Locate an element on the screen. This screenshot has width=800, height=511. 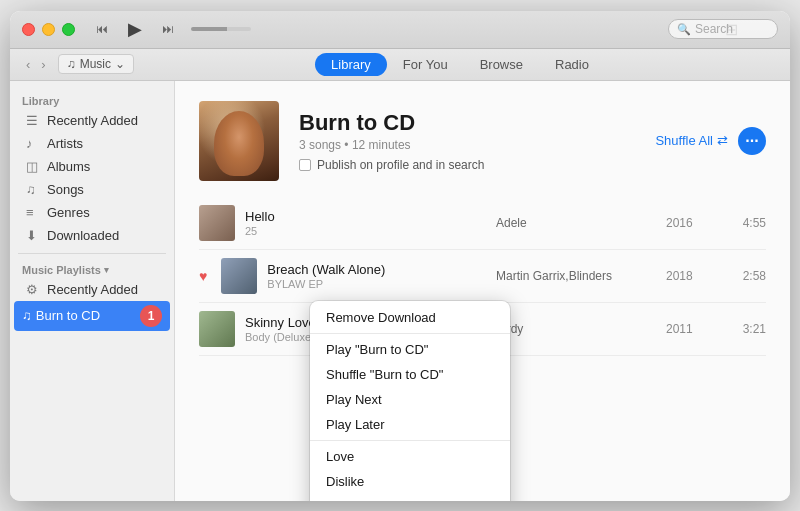
ctx-shuffle-label: Shuffle "Burn to CD" is located at coordinates (384, 374).